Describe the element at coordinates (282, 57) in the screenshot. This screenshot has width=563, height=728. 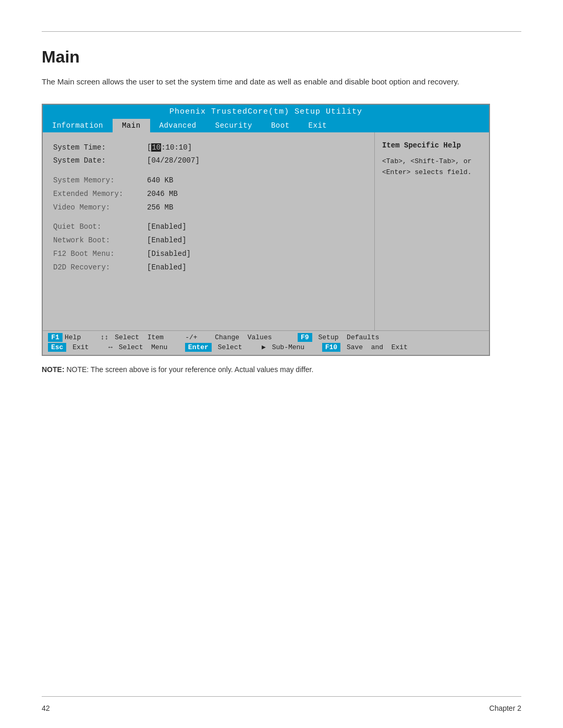
I see `page-title: Main` at that location.